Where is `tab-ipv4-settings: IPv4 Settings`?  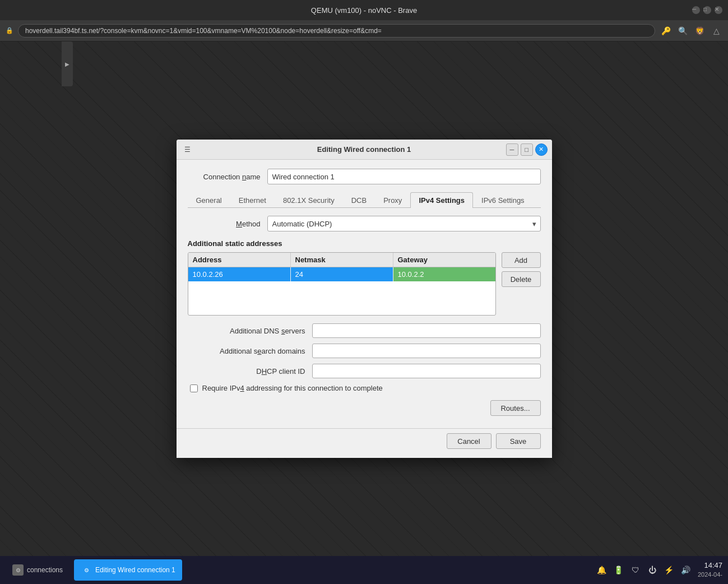
tab-ipv4-settings: IPv4 Settings is located at coordinates (442, 200).